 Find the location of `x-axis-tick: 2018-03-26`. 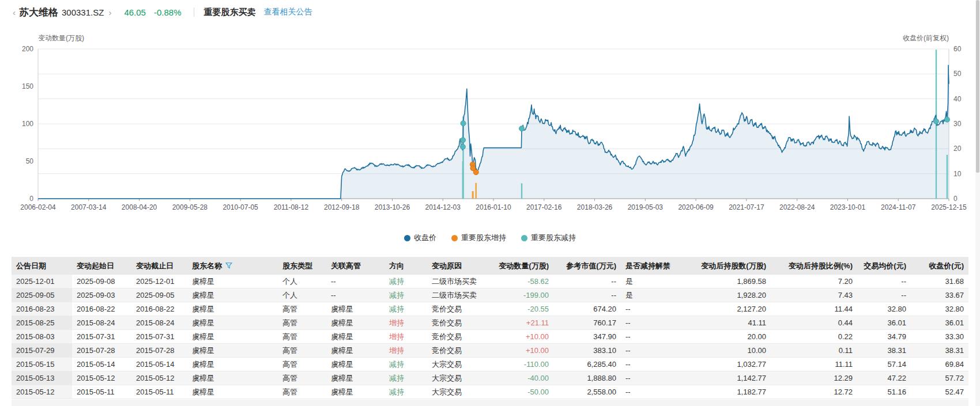

x-axis-tick: 2018-03-26 is located at coordinates (595, 207).